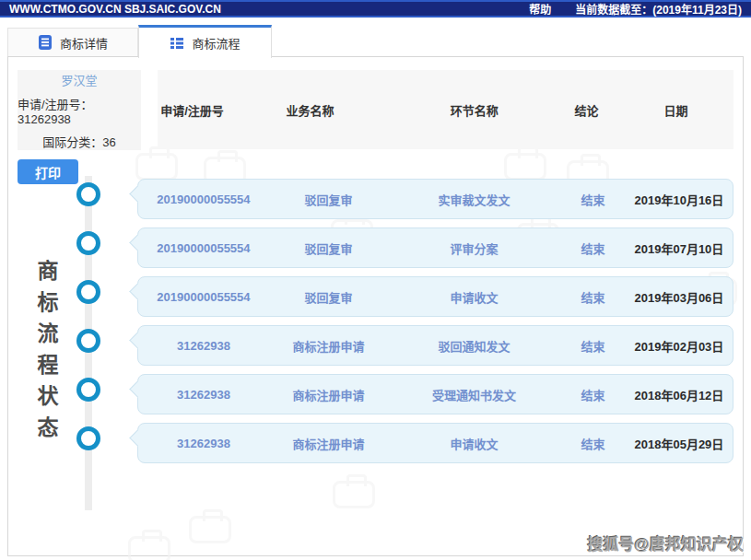 The height and width of the screenshot is (560, 751). I want to click on cell-stage: 评审分案, so click(474, 249).